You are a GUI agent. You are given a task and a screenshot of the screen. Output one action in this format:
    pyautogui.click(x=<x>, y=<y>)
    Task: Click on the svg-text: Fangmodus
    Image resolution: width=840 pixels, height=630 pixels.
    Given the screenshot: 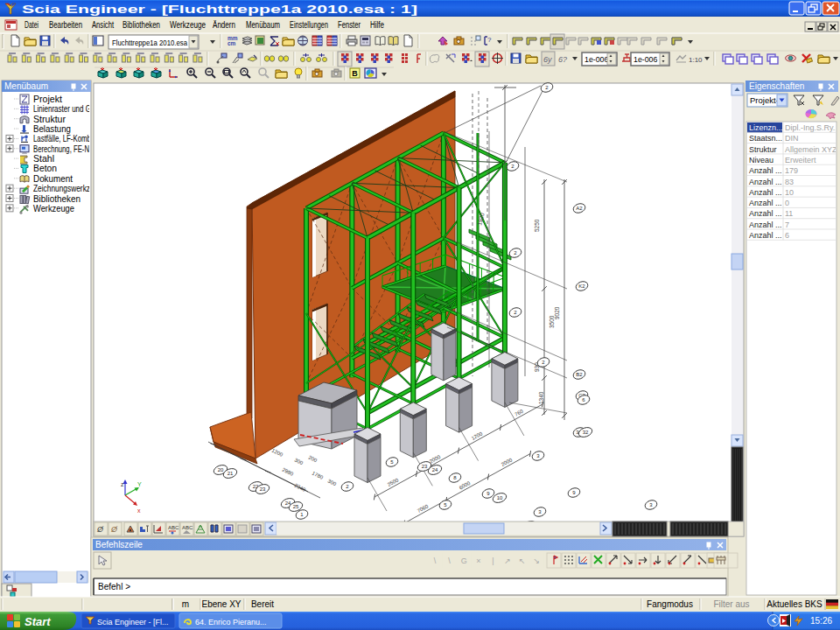 What is the action you would take?
    pyautogui.click(x=670, y=604)
    